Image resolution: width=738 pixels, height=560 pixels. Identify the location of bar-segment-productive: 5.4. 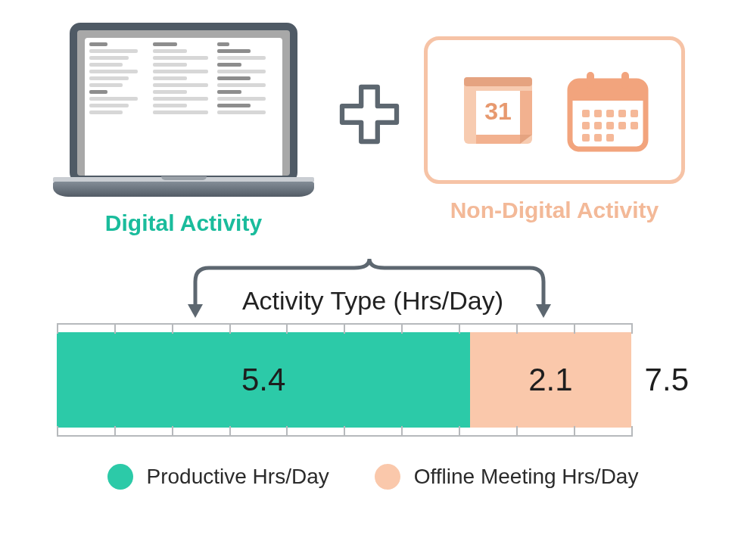
(263, 380).